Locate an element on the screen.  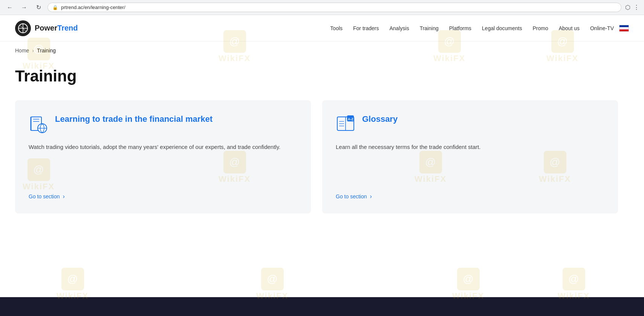
nav-analysis: Analysis is located at coordinates (399, 28).